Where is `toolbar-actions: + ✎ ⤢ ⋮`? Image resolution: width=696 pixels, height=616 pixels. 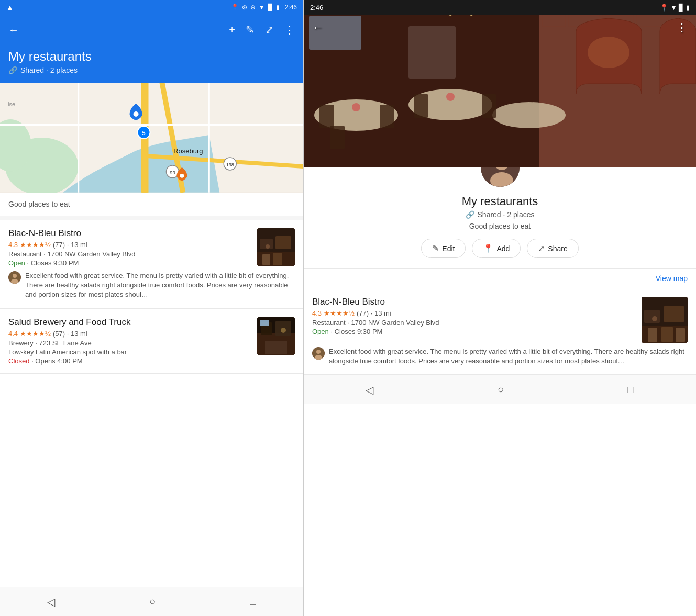 toolbar-actions: + ✎ ⤢ ⋮ is located at coordinates (262, 30).